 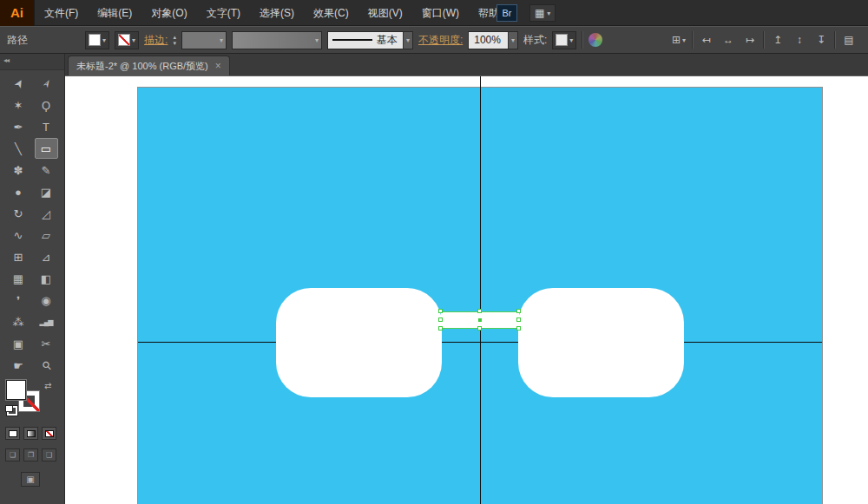 What do you see at coordinates (47, 257) in the screenshot?
I see `perspective-grid-tool: ⊿` at bounding box center [47, 257].